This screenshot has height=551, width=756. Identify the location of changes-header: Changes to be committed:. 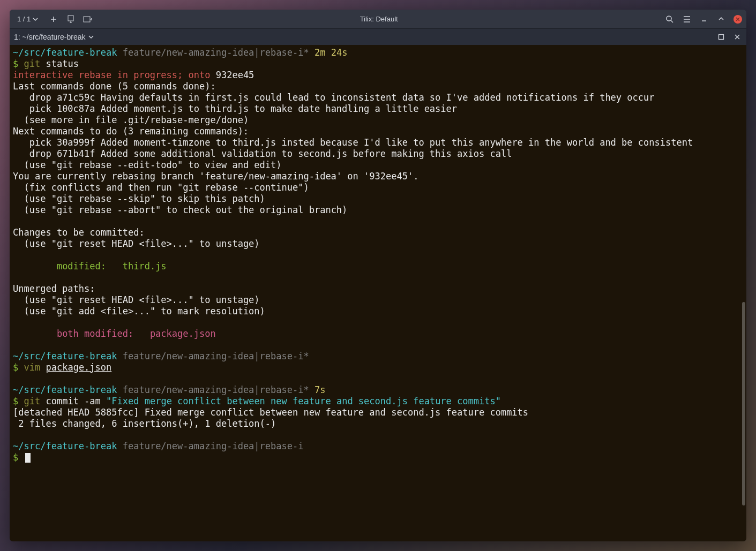
(79, 232).